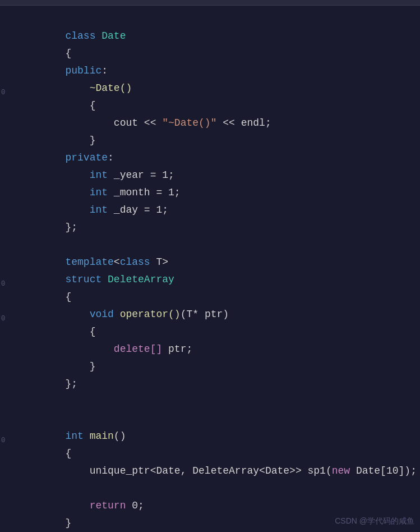 This screenshot has height=532, width=420. I want to click on top-bar, so click(210, 3).